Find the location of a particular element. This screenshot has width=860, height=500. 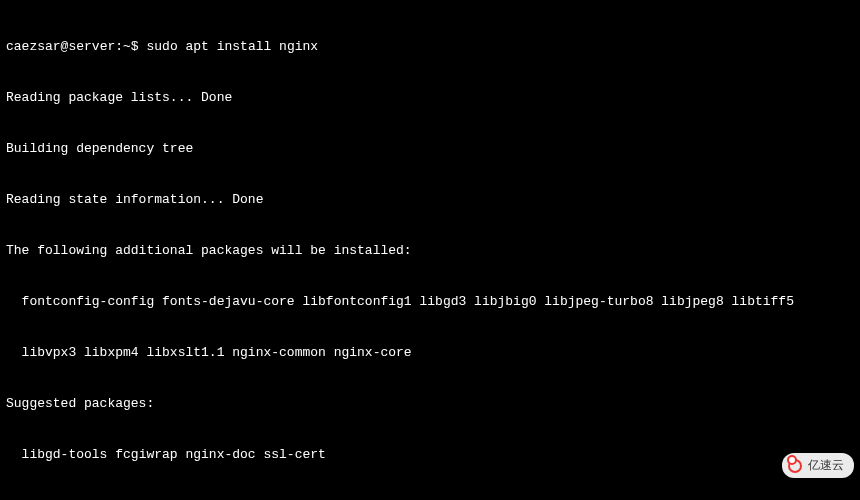

prompt-cwd: ~ is located at coordinates (127, 46).